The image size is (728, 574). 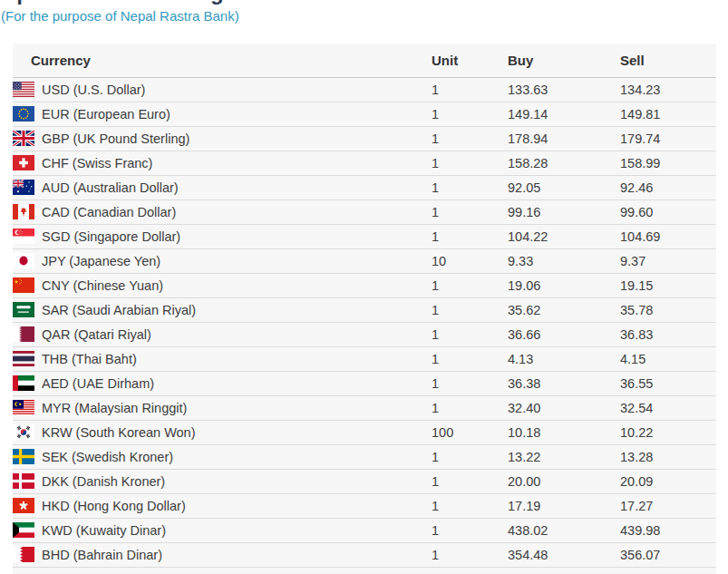 I want to click on buy-rate: 354.48, so click(x=564, y=555).